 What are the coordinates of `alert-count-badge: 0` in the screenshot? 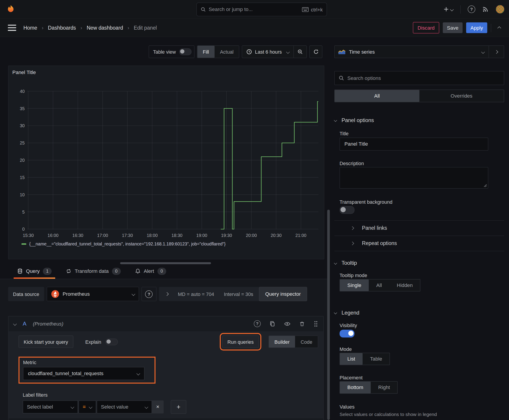 It's located at (162, 271).